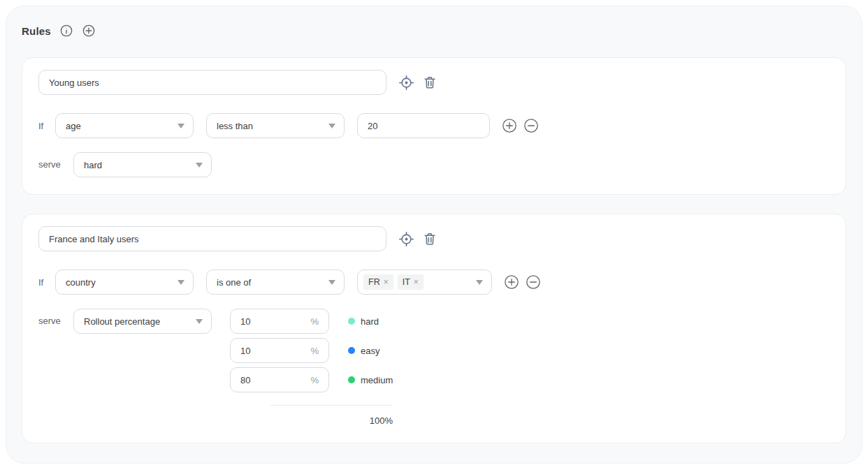 The height and width of the screenshot is (472, 868). What do you see at coordinates (375, 282) in the screenshot?
I see `value-chip-label: FR` at bounding box center [375, 282].